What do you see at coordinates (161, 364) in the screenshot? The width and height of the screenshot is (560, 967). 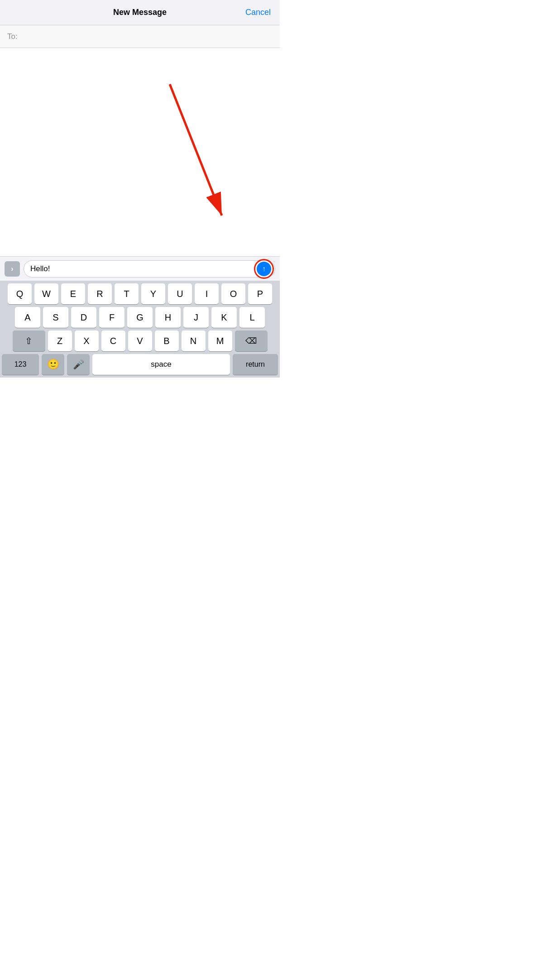 I see `space-label: space` at bounding box center [161, 364].